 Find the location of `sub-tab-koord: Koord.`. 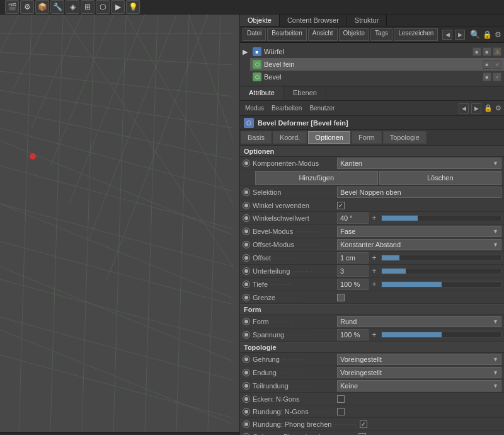

sub-tab-koord: Koord. is located at coordinates (290, 137).